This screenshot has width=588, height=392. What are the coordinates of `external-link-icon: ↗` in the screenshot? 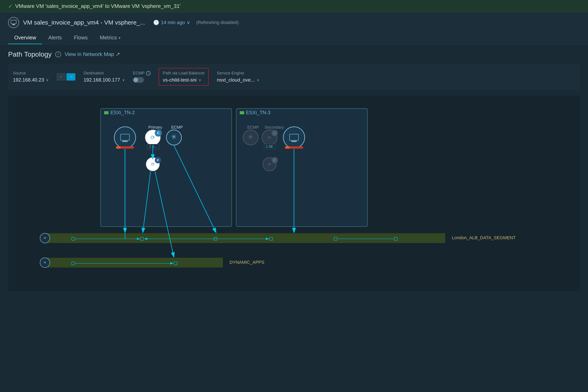 It's located at (118, 54).